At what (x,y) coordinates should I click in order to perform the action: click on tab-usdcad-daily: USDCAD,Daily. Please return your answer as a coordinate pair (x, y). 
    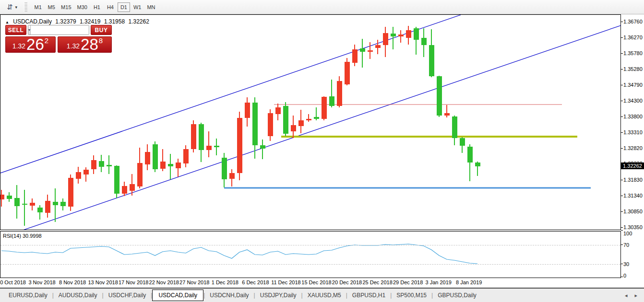
    Looking at the image, I should click on (178, 295).